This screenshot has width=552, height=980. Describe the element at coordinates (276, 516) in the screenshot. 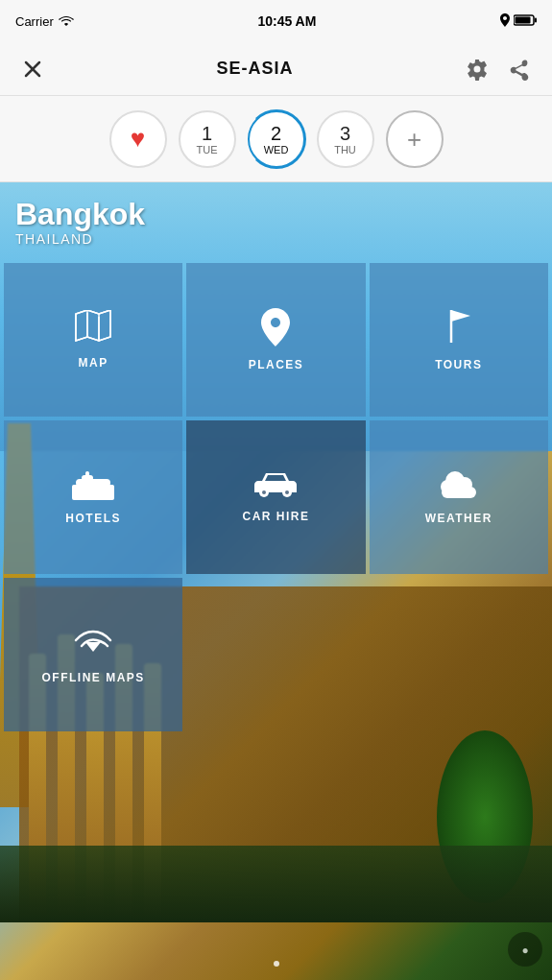

I see `carhire-label: CAR HIRE` at that location.